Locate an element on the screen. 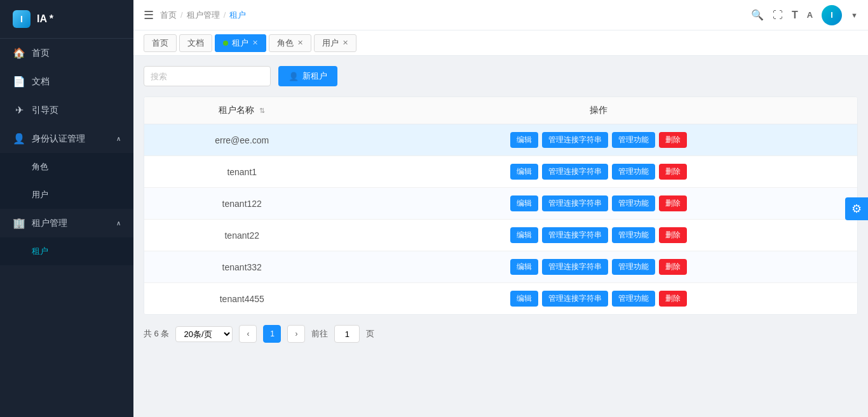 This screenshot has height=417, width=868. tab-tenant: 租户 ✕ is located at coordinates (240, 43).